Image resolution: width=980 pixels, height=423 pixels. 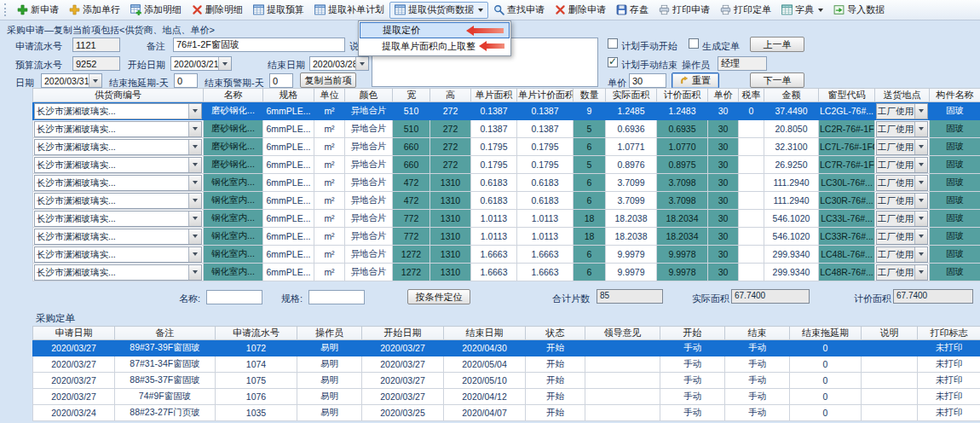 What do you see at coordinates (902, 165) in the screenshot?
I see `cell-delivery-place: 工厂使用` at bounding box center [902, 165].